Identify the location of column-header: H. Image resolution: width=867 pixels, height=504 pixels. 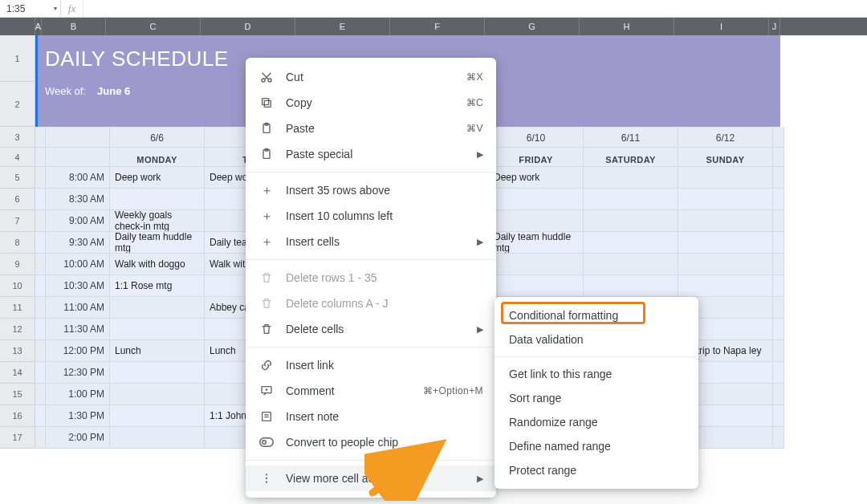
(627, 26).